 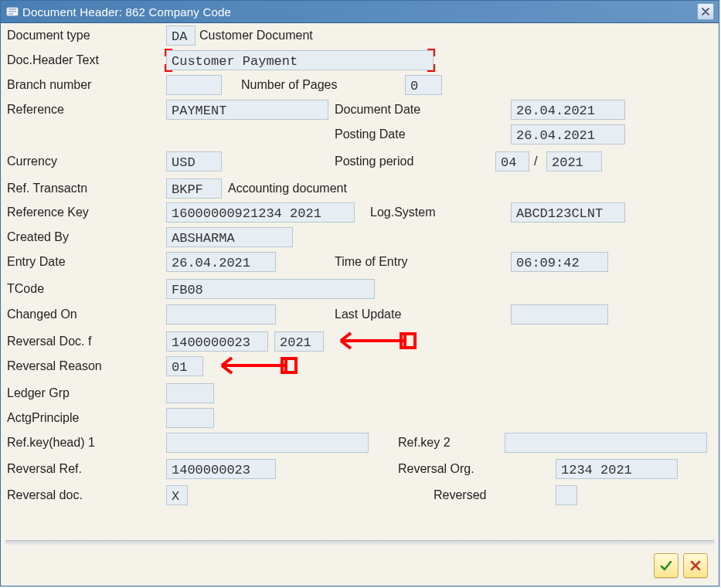 I want to click on label-last-update: Last Update, so click(x=368, y=314).